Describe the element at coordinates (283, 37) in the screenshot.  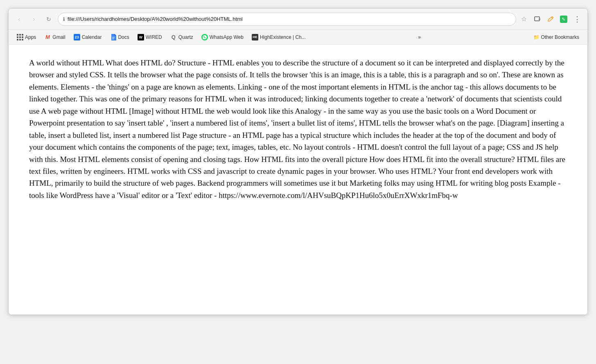
I see `bookmark-he-label: HighExistence | Ch...` at that location.